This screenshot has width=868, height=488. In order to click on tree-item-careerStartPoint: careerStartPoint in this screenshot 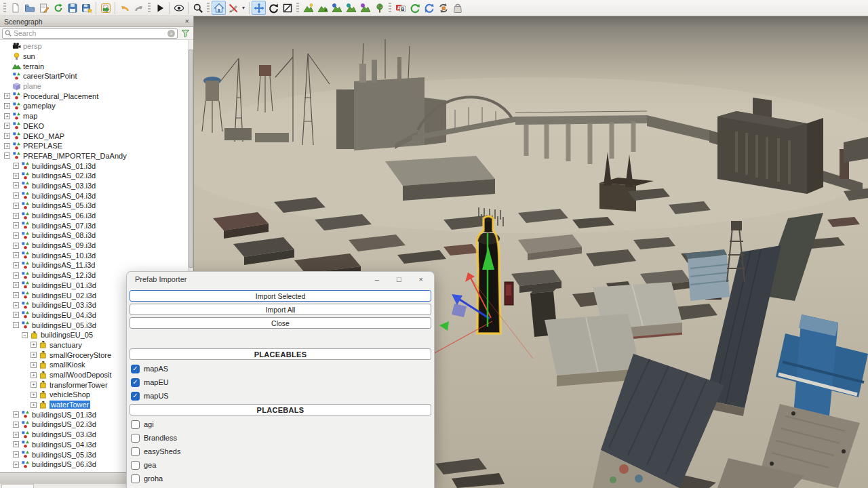, I will do `click(94, 76)`.